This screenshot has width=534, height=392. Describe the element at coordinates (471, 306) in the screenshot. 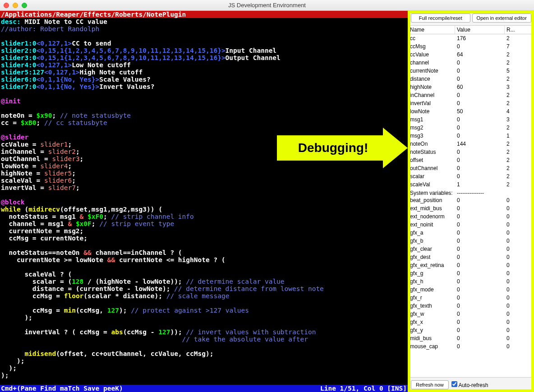

I see `var-row: gfx_texth00` at that location.